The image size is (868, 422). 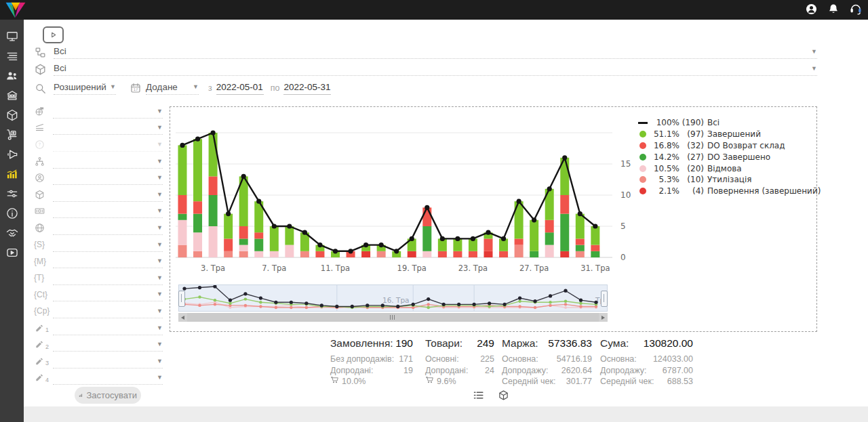 I want to click on svg-text: 27. Тра, so click(x=534, y=268).